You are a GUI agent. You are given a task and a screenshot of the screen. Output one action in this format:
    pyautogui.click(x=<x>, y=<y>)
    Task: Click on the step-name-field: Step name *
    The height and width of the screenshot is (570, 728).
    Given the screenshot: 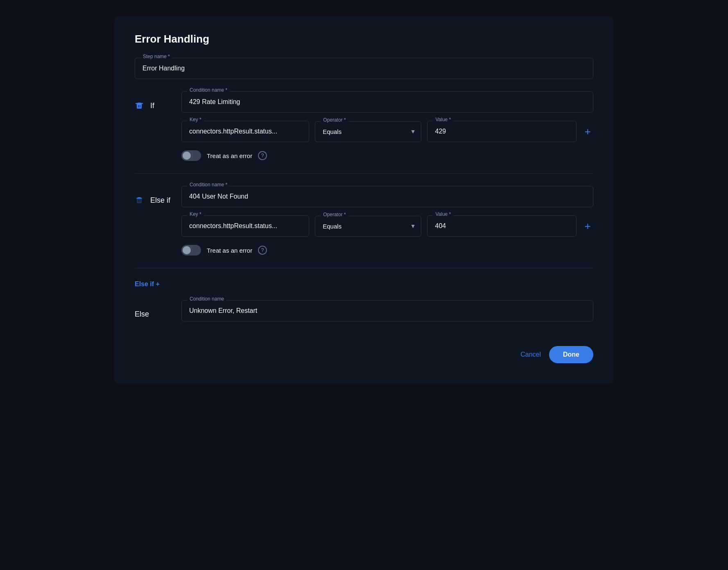 What is the action you would take?
    pyautogui.click(x=364, y=68)
    